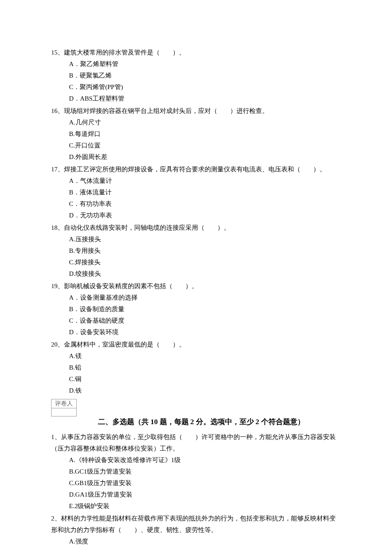 Image resolution: width=392 pixels, height=555 pixels. I want to click on option-d: D．设备安装环境, so click(196, 332).